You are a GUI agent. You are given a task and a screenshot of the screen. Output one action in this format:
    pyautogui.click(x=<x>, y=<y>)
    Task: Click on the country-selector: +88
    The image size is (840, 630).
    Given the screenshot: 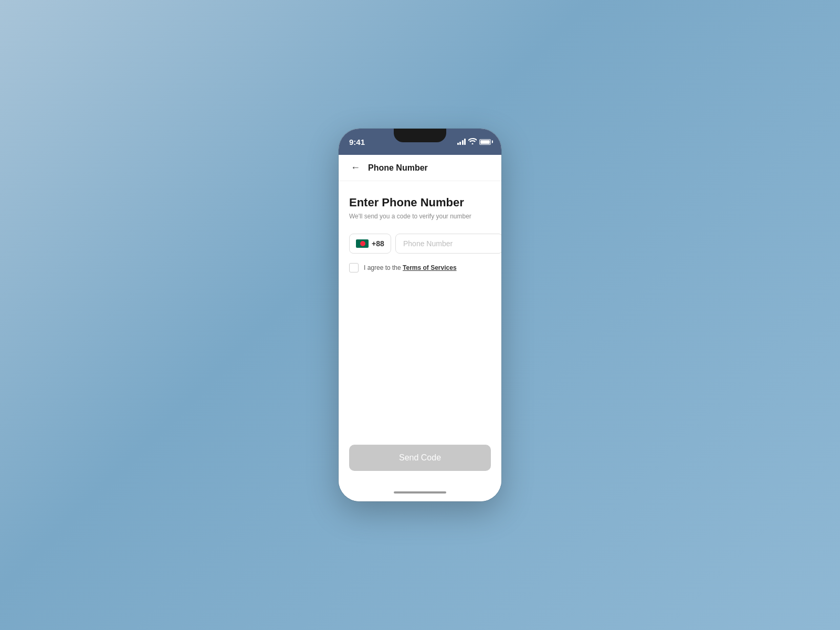 What is the action you would take?
    pyautogui.click(x=370, y=244)
    